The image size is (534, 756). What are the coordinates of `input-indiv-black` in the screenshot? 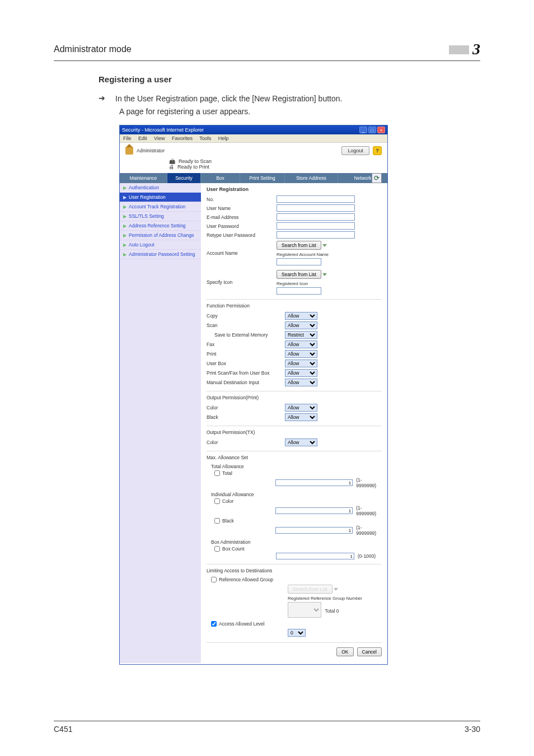 It's located at (314, 530).